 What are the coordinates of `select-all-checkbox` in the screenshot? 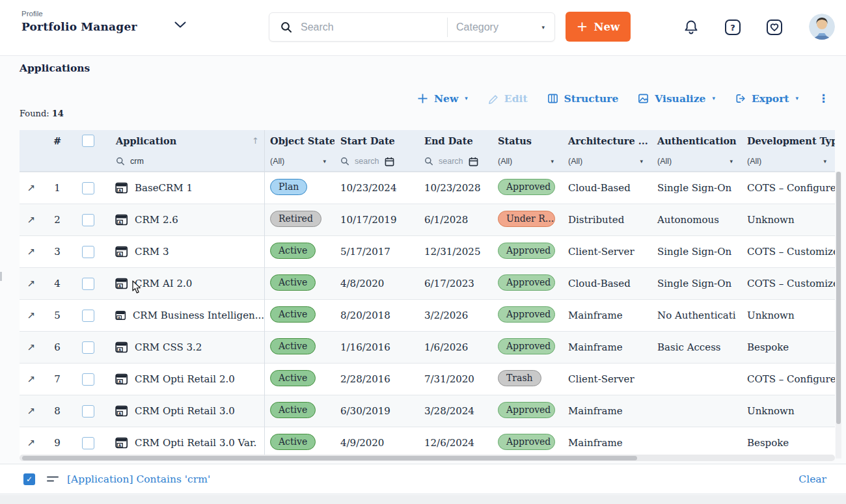 It's located at (89, 140).